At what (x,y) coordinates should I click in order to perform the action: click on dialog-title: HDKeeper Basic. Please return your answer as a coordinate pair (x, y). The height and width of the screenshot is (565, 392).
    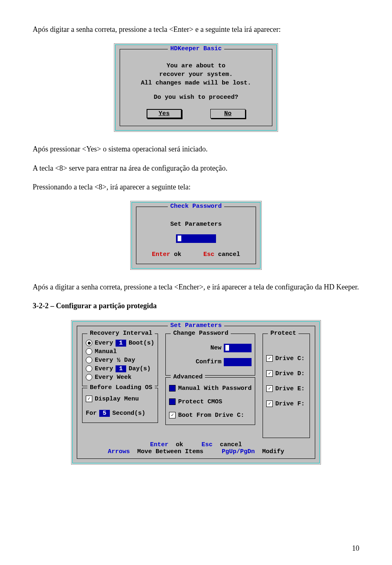
    Looking at the image, I should click on (196, 49).